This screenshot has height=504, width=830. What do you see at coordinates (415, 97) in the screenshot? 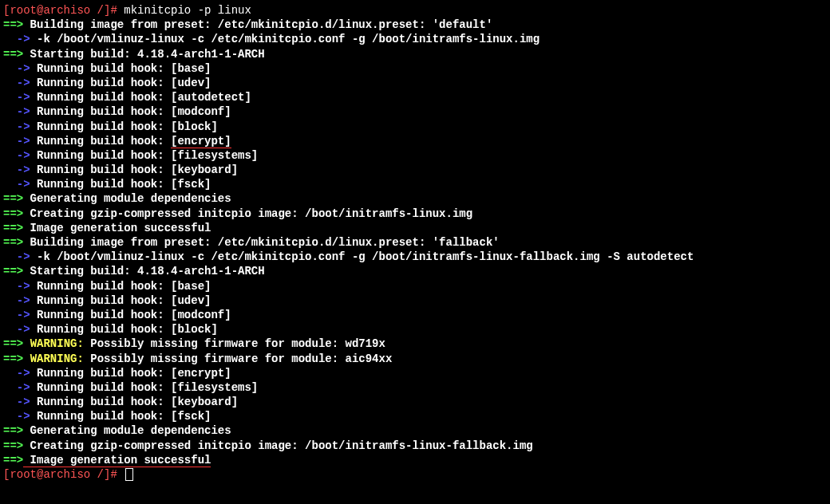
I see `output-line: -> Running build hook: [autodetect]` at bounding box center [415, 97].